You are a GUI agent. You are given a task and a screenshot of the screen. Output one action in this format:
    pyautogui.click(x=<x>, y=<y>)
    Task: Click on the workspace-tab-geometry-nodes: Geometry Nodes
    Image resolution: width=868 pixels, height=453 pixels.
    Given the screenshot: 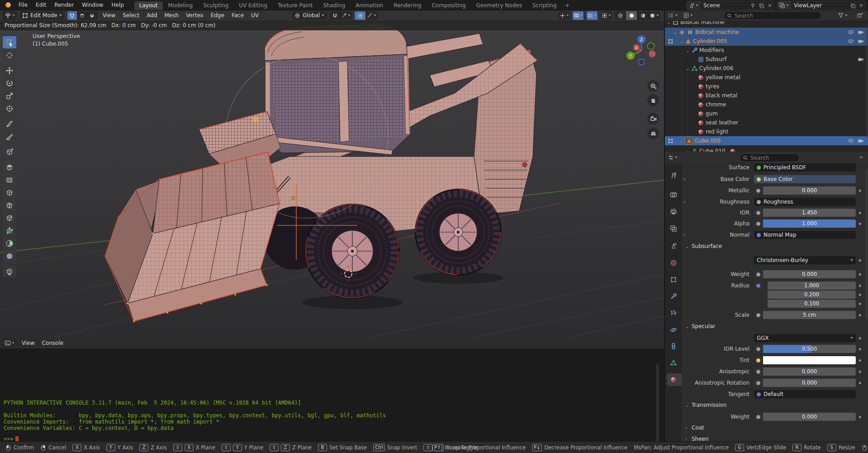 What is the action you would take?
    pyautogui.click(x=499, y=5)
    